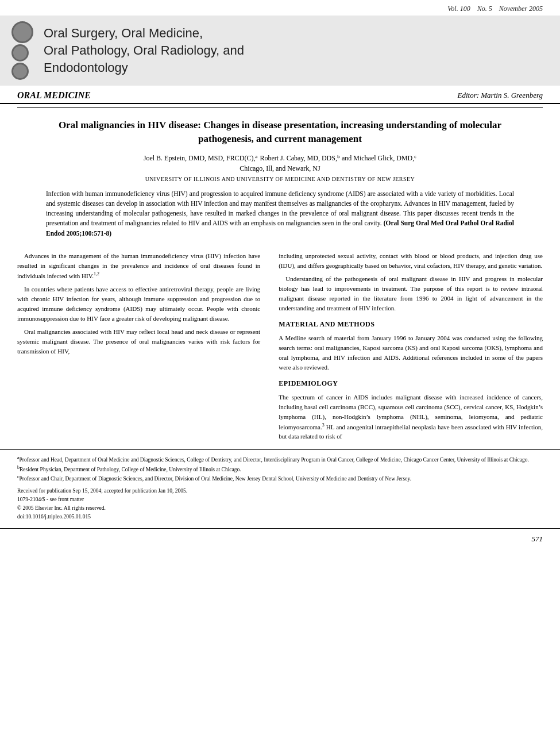 The width and height of the screenshot is (560, 750). I want to click on col-right: including unprotected sexual activity, c…, so click(406, 348).